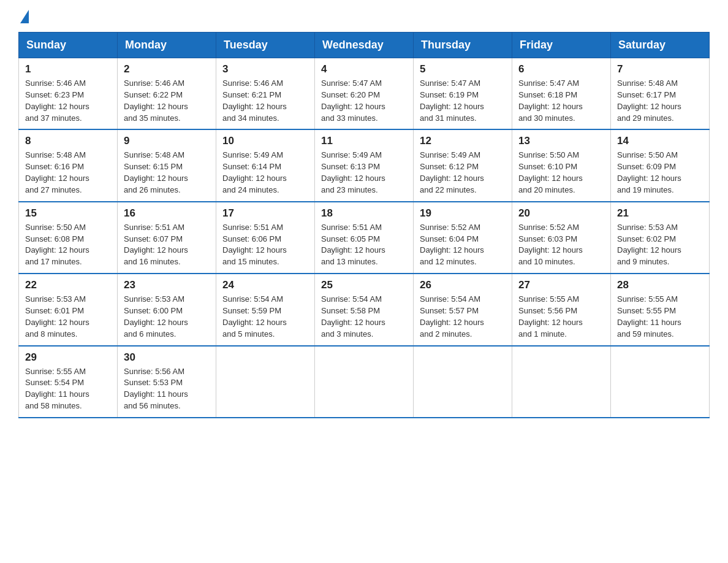 The height and width of the screenshot is (563, 728). Describe the element at coordinates (661, 94) in the screenshot. I see `calendar-cell: 7Sunrise: 5:48 AMSunset: 6:17 PMDaylight…` at that location.